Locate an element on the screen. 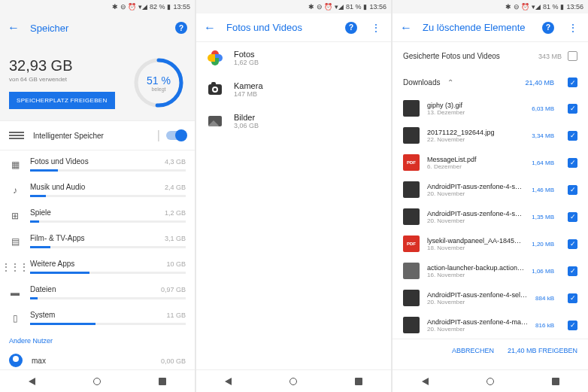 This screenshot has height=392, width=588. file-name: AndroidPIT-asus-zenfone-4-selfie-pro-276… is located at coordinates (477, 295).